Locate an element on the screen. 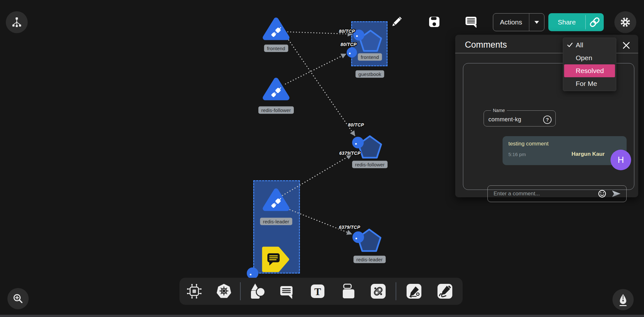 This screenshot has height=317, width=644. kubernetes-helm-icon is located at coordinates (224, 291).